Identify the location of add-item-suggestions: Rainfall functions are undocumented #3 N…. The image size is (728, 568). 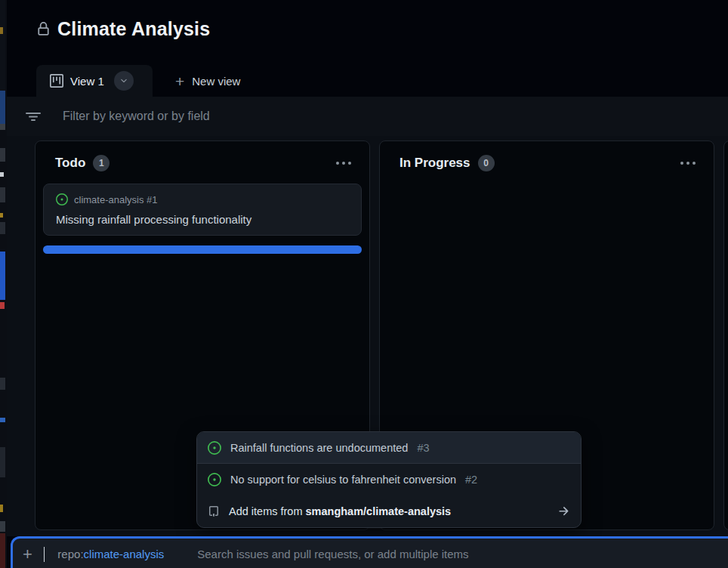
(389, 480).